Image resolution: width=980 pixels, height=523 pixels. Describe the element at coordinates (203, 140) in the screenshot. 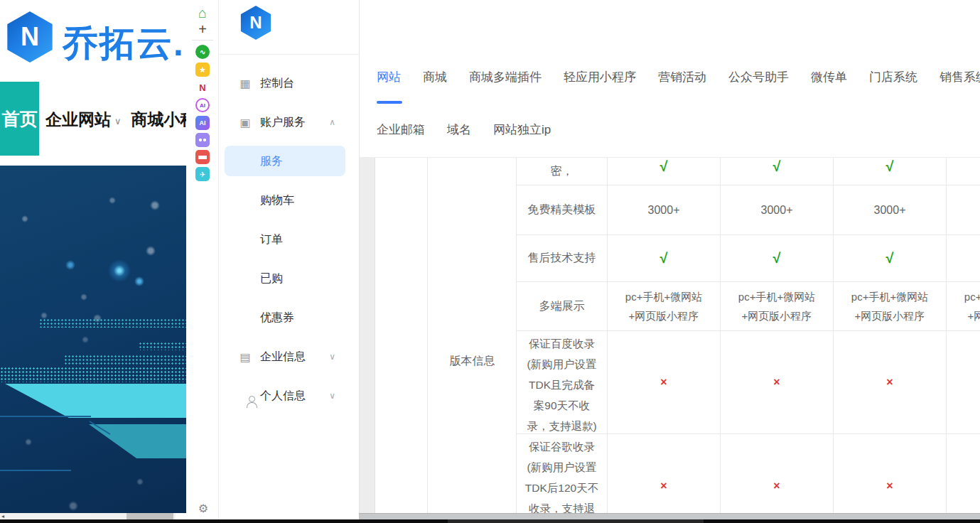

I see `robot-icon` at that location.